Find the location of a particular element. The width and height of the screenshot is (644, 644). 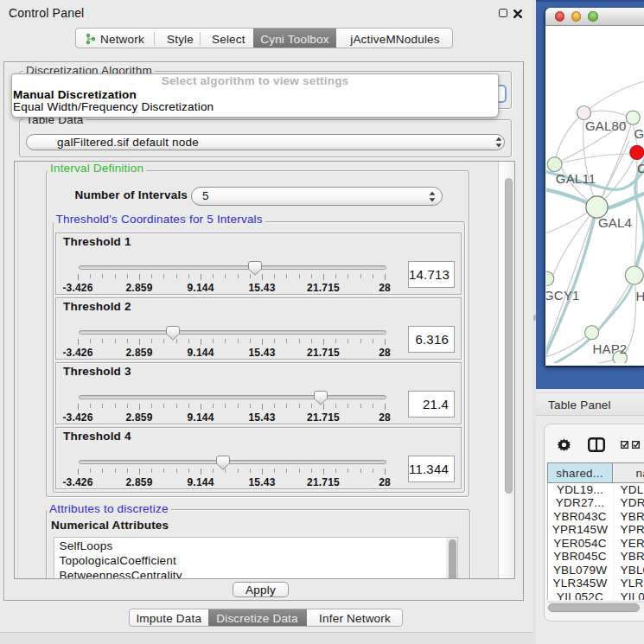

svg-text: HAP2 is located at coordinates (609, 348).